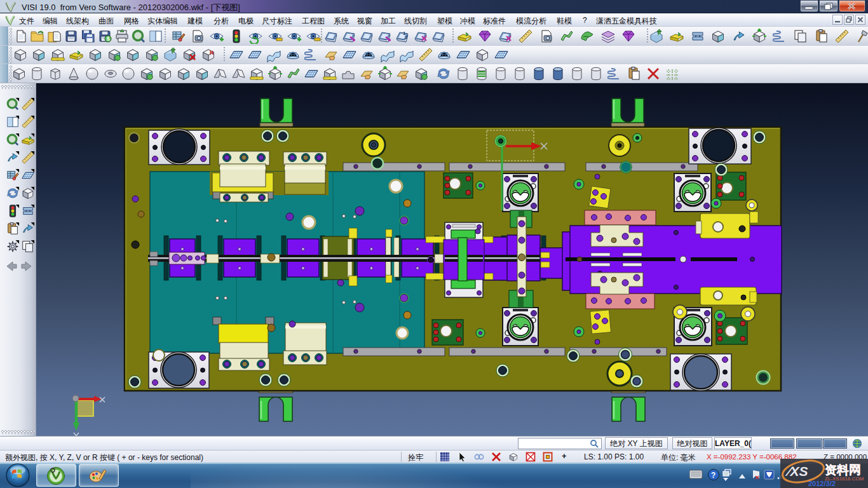 This screenshot has height=488, width=868. Describe the element at coordinates (843, 470) in the screenshot. I see `svg-text: 资料网` at that location.